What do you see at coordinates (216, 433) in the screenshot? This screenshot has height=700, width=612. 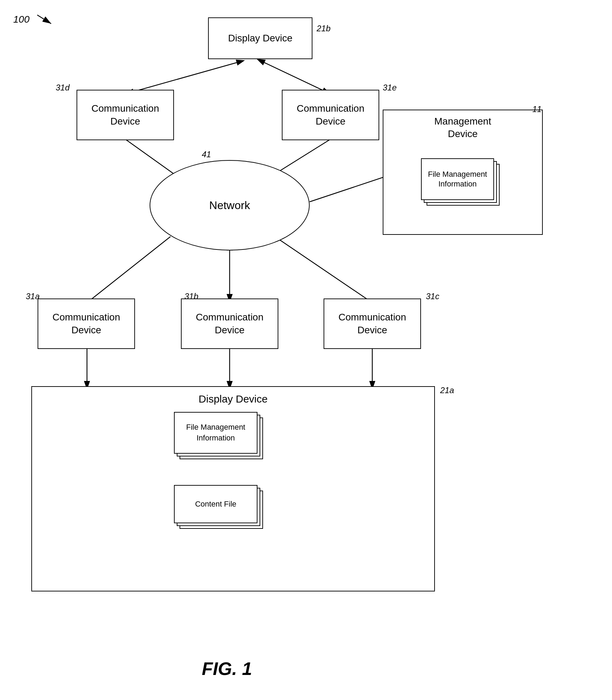 I see `fmi-bottom-paper-1: File ManagementInformation` at bounding box center [216, 433].